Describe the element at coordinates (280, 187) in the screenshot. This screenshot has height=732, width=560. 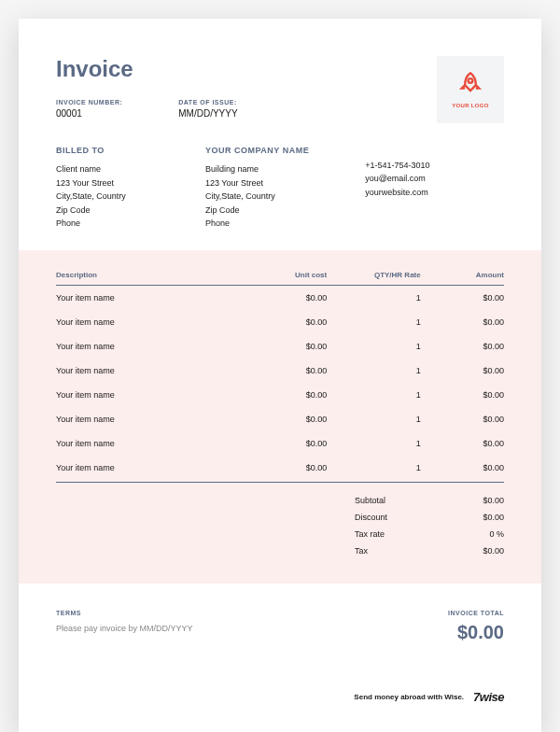
I see `parties-row: BILLED TO Client name 123 Your Street Ci…` at that location.